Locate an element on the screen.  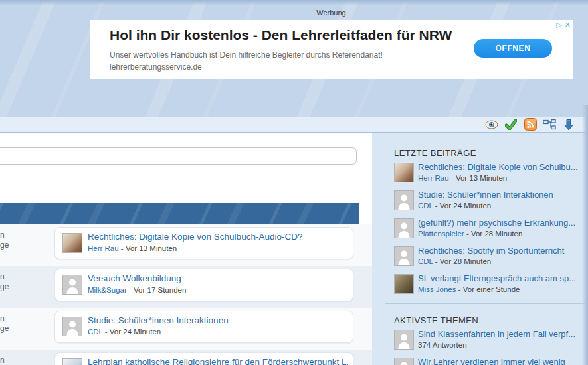
sitemap-icon is located at coordinates (549, 125).